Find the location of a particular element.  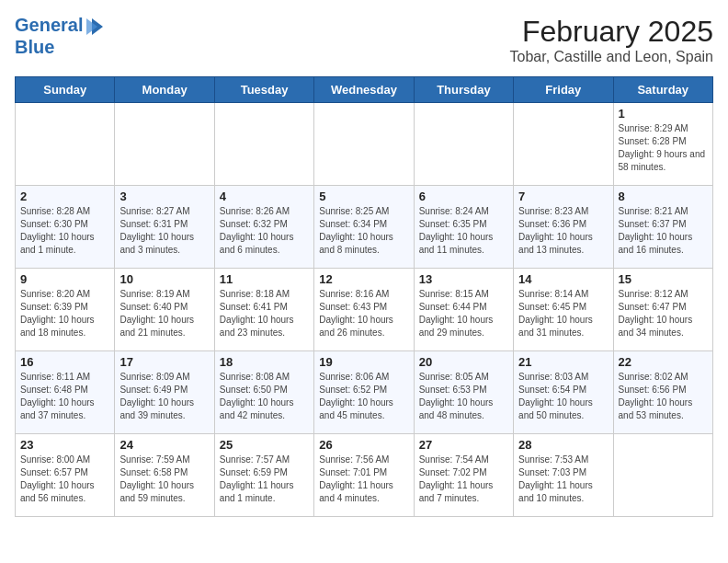

day-number: 22 is located at coordinates (664, 362).